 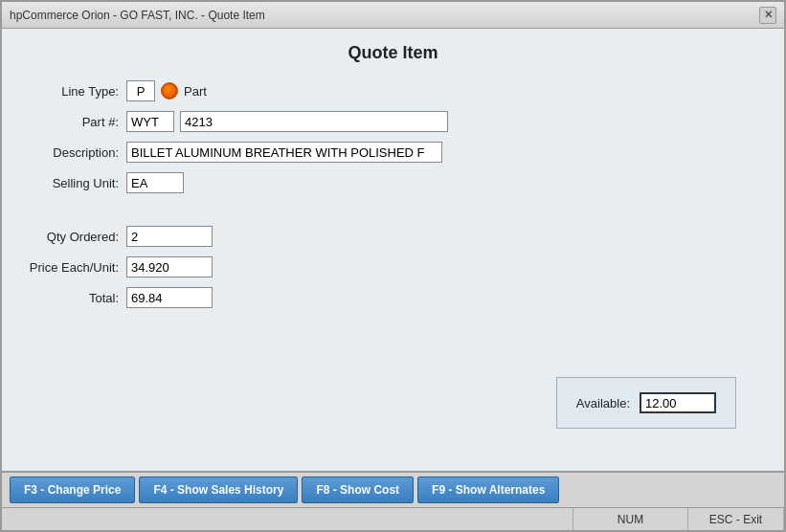 I want to click on status-num: NUM, so click(x=631, y=519).